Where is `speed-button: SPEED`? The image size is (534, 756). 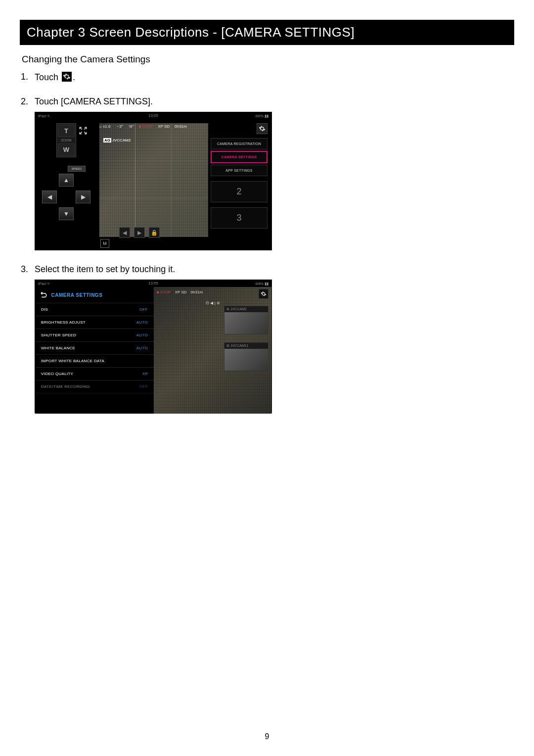
speed-button: SPEED is located at coordinates (77, 169).